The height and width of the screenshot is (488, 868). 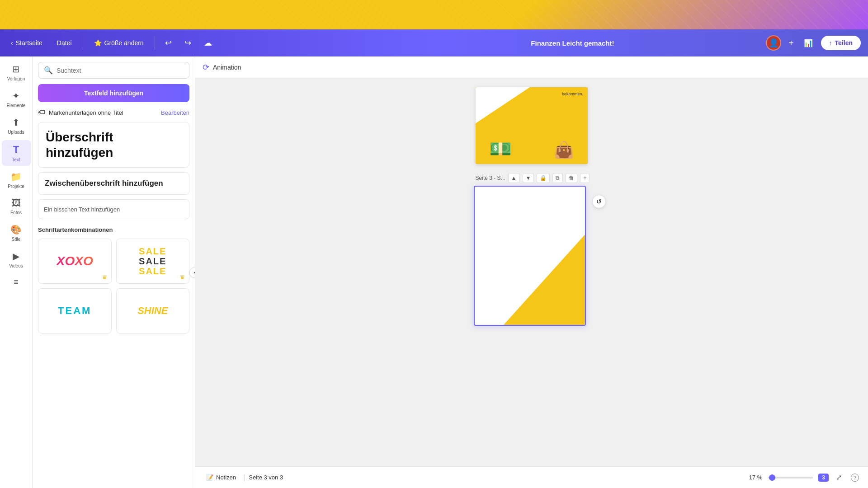 What do you see at coordinates (153, 261) in the screenshot?
I see `font-combo-sale: SALE SALE SALE ♛` at bounding box center [153, 261].